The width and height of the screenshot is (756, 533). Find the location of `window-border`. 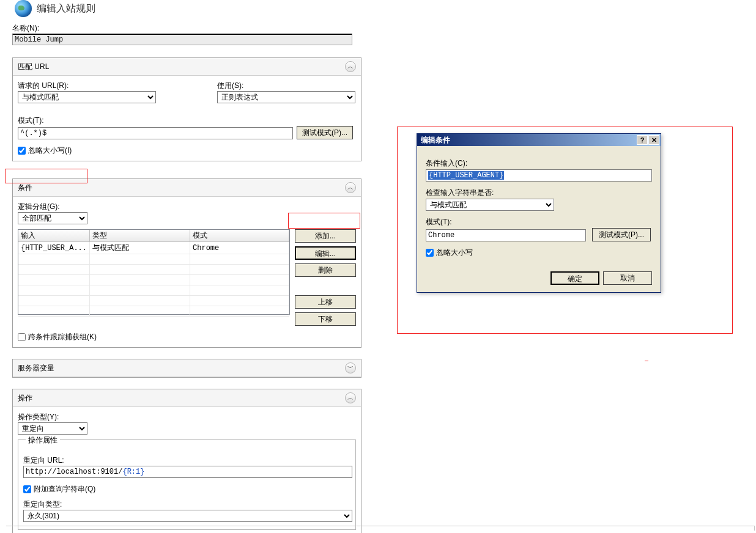

window-border is located at coordinates (380, 528).